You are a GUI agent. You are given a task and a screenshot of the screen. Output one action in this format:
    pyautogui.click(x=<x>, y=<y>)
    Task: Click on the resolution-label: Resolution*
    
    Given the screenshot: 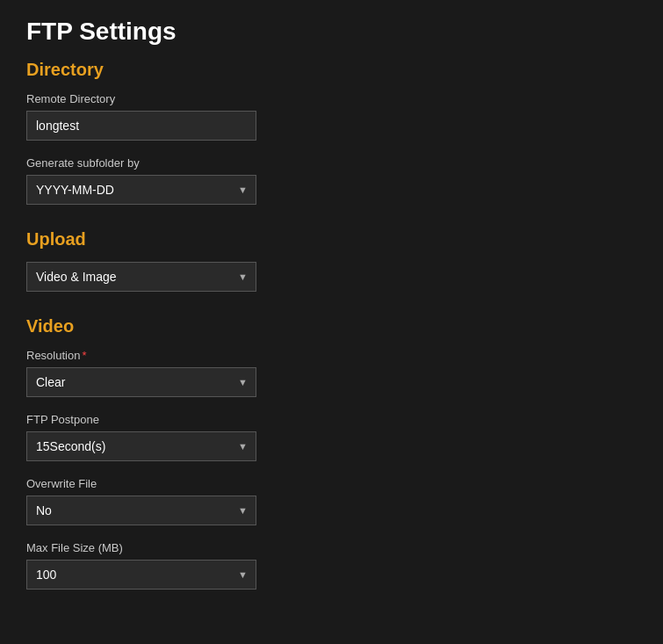 What is the action you would take?
    pyautogui.click(x=332, y=355)
    